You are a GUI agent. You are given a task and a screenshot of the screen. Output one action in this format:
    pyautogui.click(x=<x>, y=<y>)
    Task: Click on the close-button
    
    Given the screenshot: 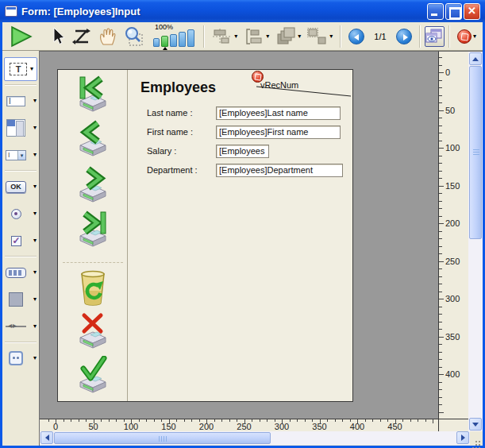 What is the action you would take?
    pyautogui.click(x=472, y=11)
    